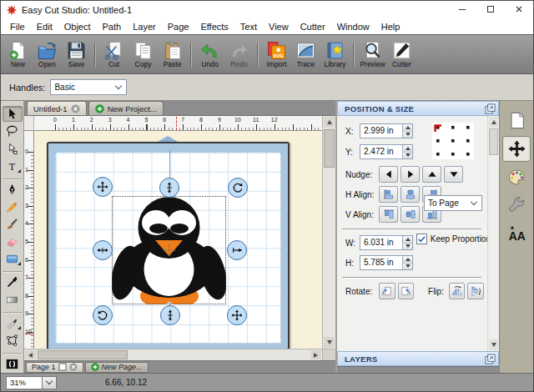 This screenshot has height=392, width=534. What do you see at coordinates (390, 27) in the screenshot?
I see `menu-item: Help` at bounding box center [390, 27].